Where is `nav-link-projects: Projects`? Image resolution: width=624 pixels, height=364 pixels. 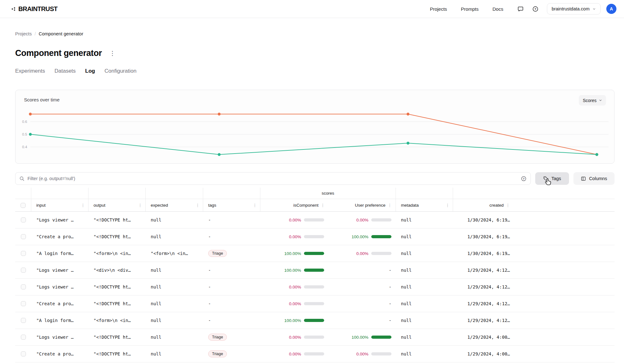 nav-link-projects: Projects is located at coordinates (439, 9).